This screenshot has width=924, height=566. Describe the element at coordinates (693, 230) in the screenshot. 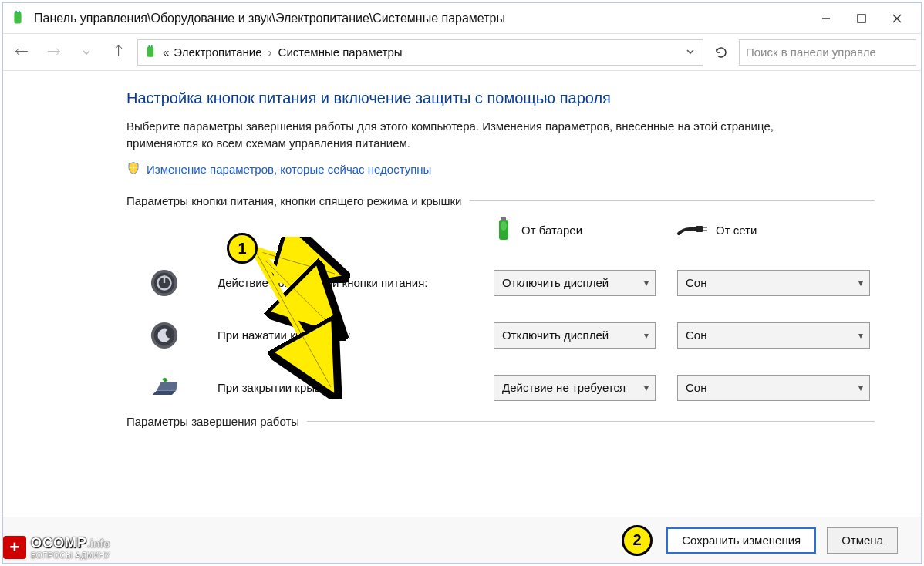

I see `plug-icon` at that location.